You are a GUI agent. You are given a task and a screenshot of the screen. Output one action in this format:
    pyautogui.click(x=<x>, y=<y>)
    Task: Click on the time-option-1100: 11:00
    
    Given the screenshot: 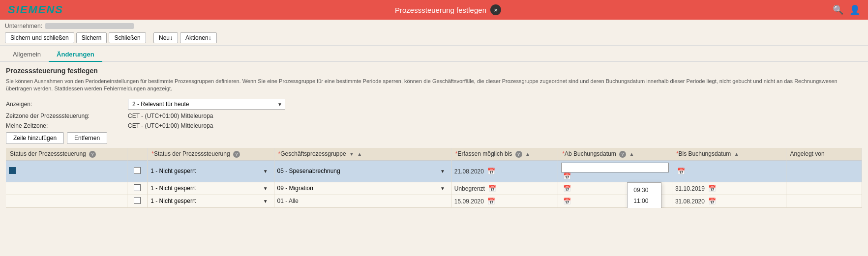 What is the action you would take?
    pyautogui.click(x=644, y=201)
    